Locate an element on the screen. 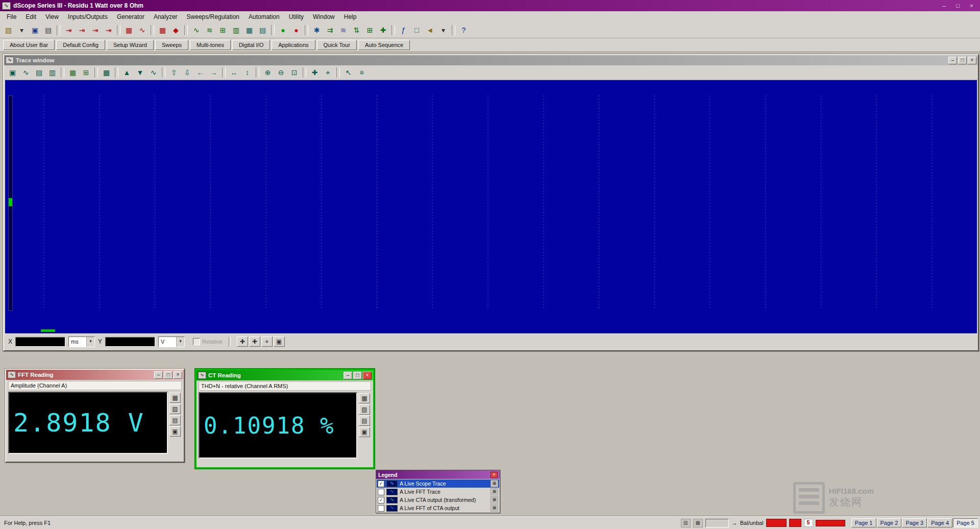 This screenshot has width=980, height=529. speaker-icon: ◄ is located at coordinates (430, 30).